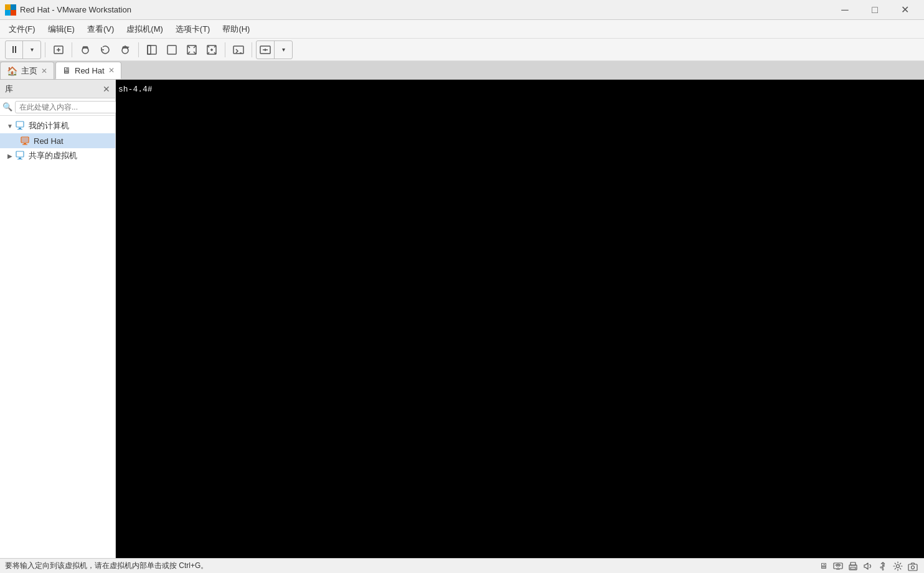 The height and width of the screenshot is (573, 924). I want to click on tab-redhat-label: Red Hat, so click(90, 71).